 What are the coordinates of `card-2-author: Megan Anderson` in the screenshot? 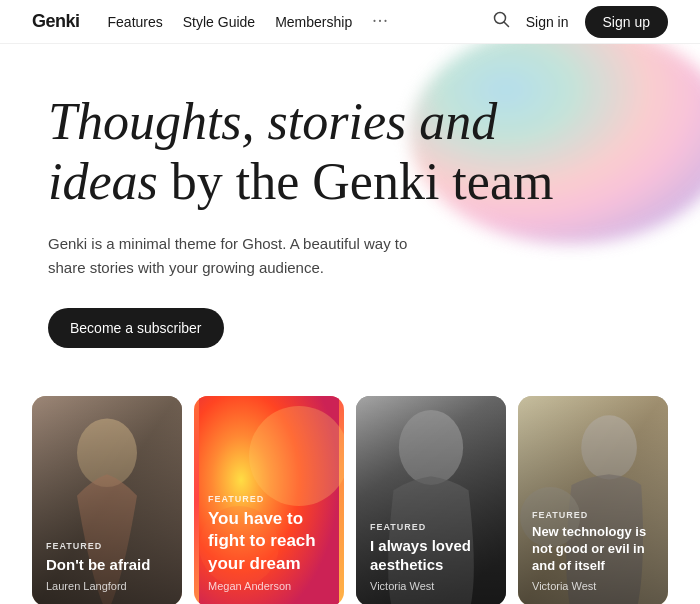 It's located at (269, 586).